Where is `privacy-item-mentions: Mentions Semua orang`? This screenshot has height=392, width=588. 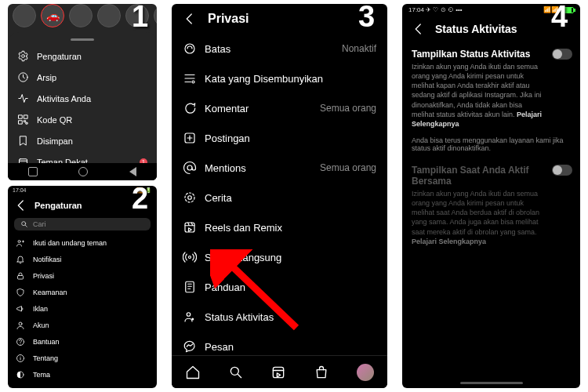 privacy-item-mentions: Mentions Semua orang is located at coordinates (279, 168).